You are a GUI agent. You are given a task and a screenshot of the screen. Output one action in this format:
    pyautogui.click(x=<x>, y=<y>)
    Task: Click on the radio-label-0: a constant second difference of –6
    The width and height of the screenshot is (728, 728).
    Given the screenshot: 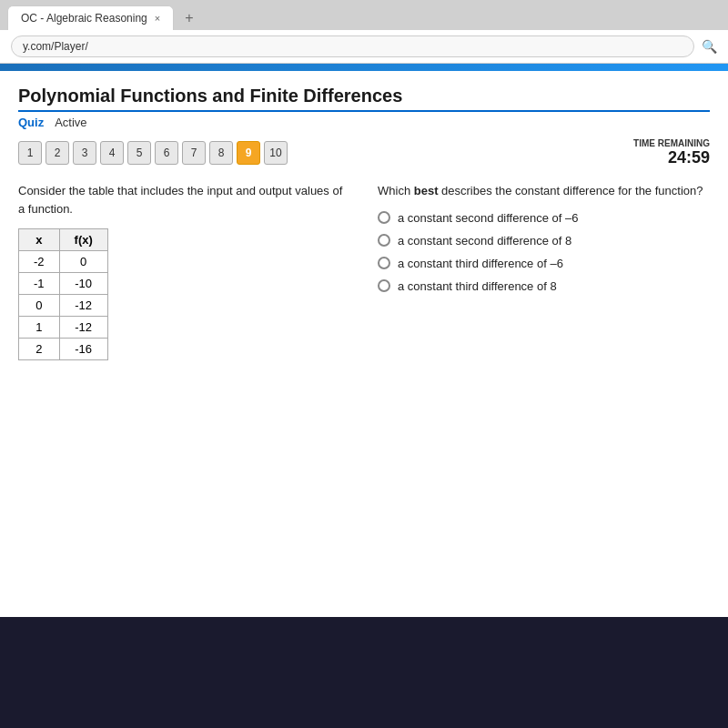 What is the action you would take?
    pyautogui.click(x=488, y=218)
    